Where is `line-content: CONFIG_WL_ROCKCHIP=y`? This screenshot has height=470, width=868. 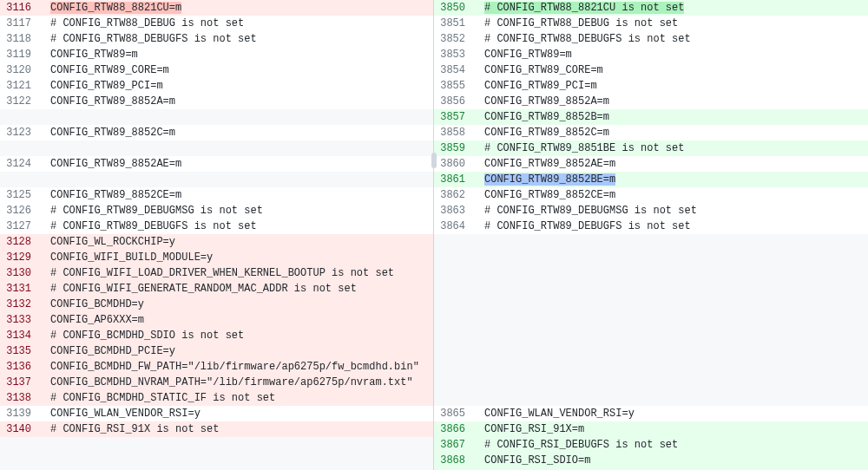
line-content: CONFIG_WL_ROCKCHIP=y is located at coordinates (236, 242).